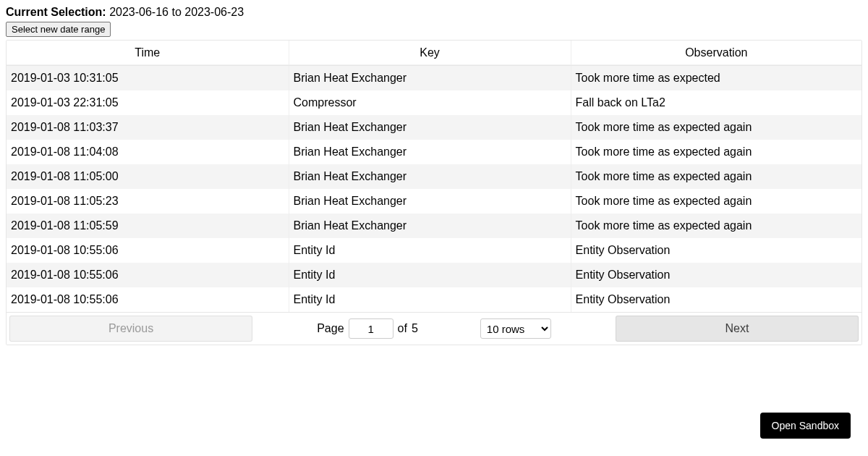 The height and width of the screenshot is (456, 868). I want to click on cell-time: 2019-01-08 11:03:37, so click(148, 127).